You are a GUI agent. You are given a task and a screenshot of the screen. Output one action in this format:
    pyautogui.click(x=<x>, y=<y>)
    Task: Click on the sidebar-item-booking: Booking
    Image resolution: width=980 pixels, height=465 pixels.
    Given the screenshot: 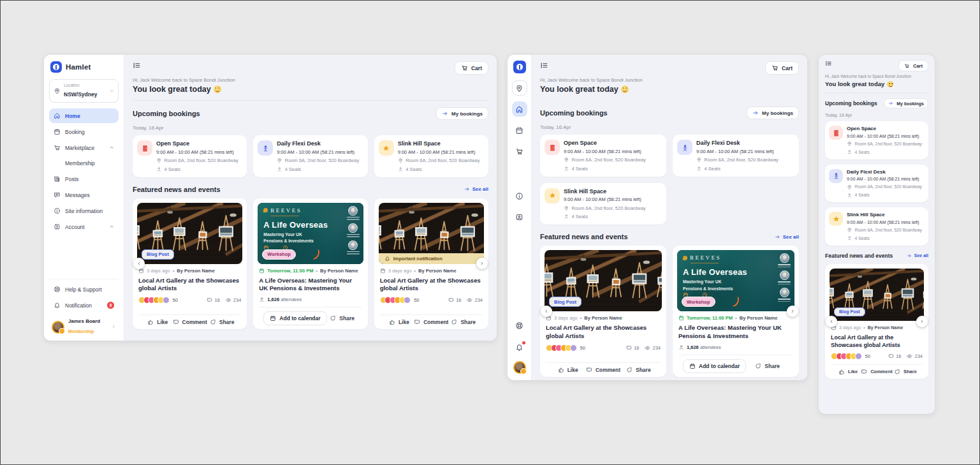 What is the action you would take?
    pyautogui.click(x=84, y=131)
    